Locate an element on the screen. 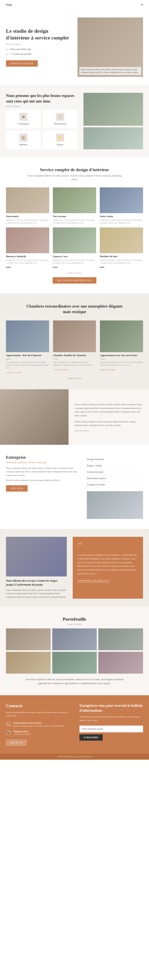 The width and height of the screenshot is (149, 980). we-think-img2 is located at coordinates (113, 138).